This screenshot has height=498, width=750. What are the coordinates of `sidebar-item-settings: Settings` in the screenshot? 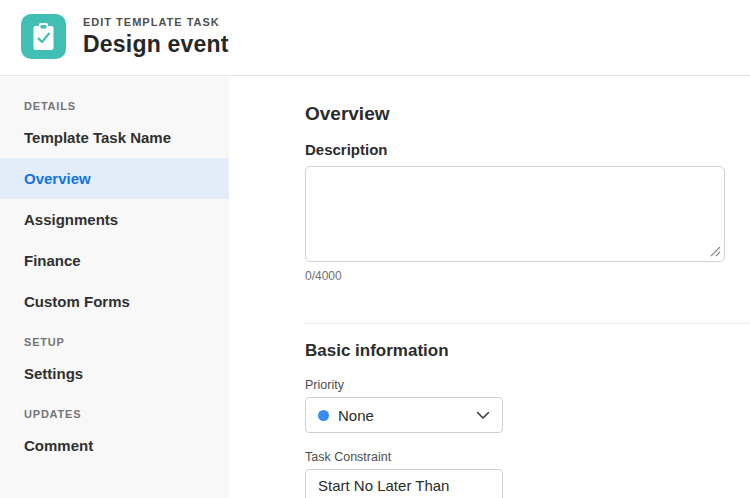 It's located at (114, 374).